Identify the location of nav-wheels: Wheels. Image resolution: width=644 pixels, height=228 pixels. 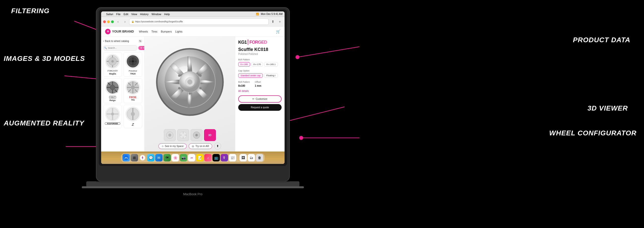
(144, 32).